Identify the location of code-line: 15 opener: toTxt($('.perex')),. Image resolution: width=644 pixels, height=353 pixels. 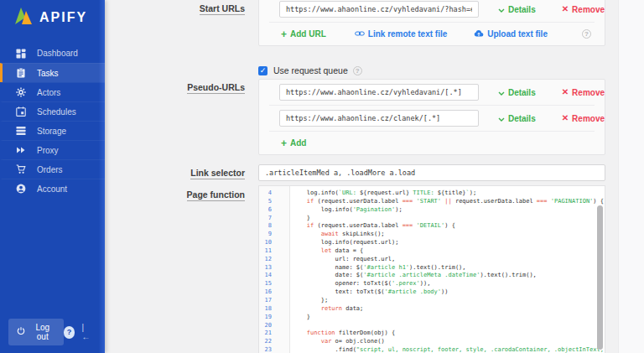
(428, 284).